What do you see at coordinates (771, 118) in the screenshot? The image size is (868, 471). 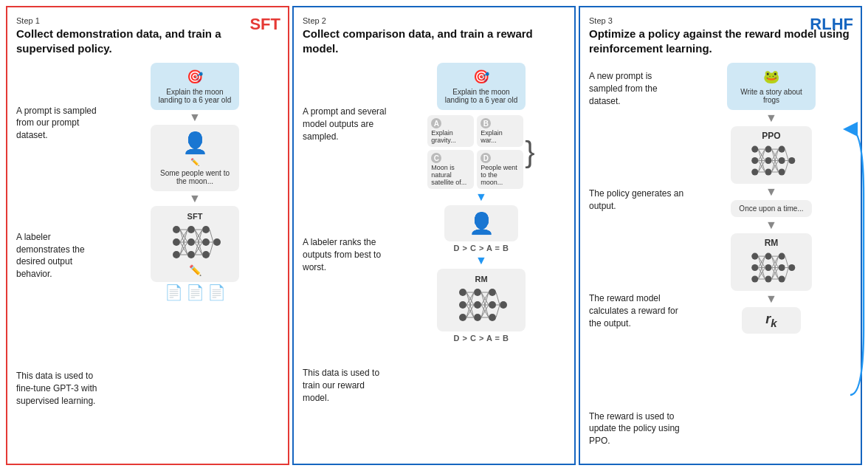 I see `step3-arrow1: ▼` at bounding box center [771, 118].